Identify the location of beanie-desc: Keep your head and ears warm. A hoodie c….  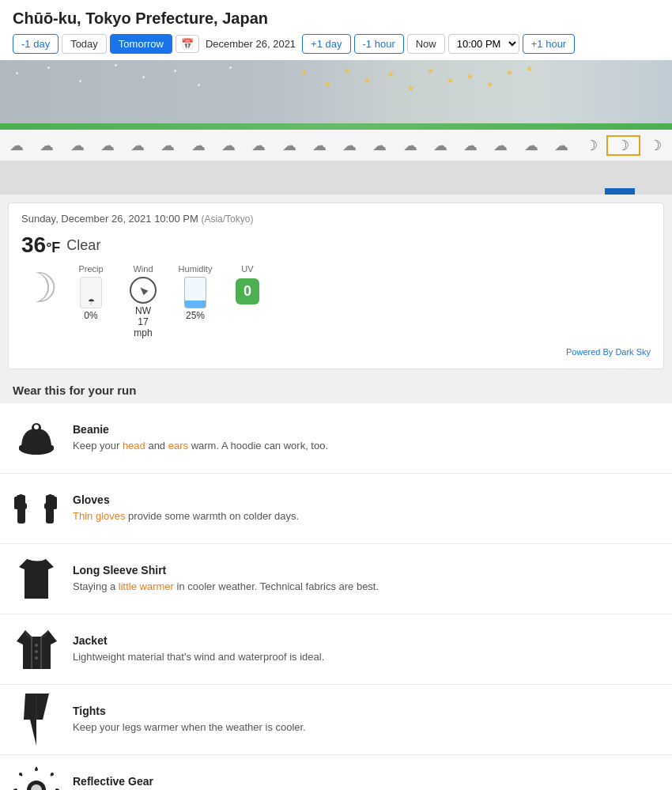
(366, 446).